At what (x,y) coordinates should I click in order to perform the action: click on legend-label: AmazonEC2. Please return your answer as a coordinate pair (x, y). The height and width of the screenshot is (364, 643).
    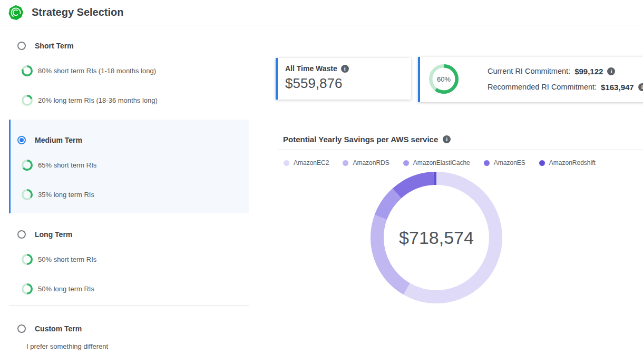
    Looking at the image, I should click on (311, 163).